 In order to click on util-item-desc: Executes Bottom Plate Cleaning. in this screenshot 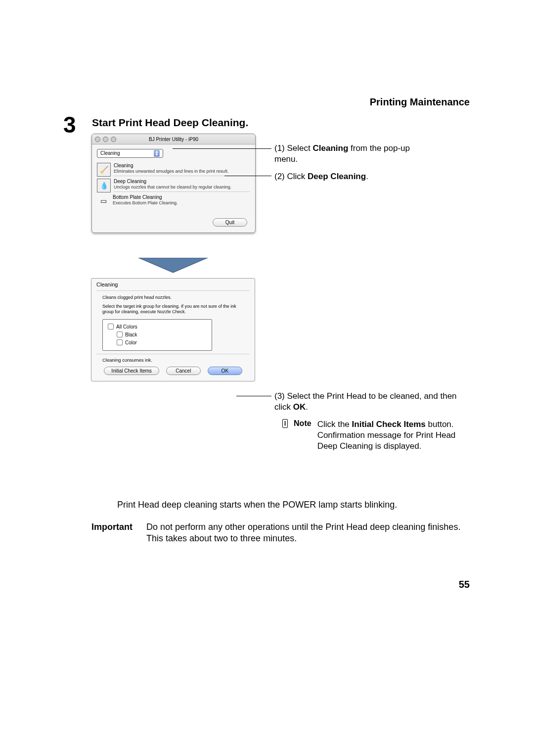, I will do `click(181, 203)`.